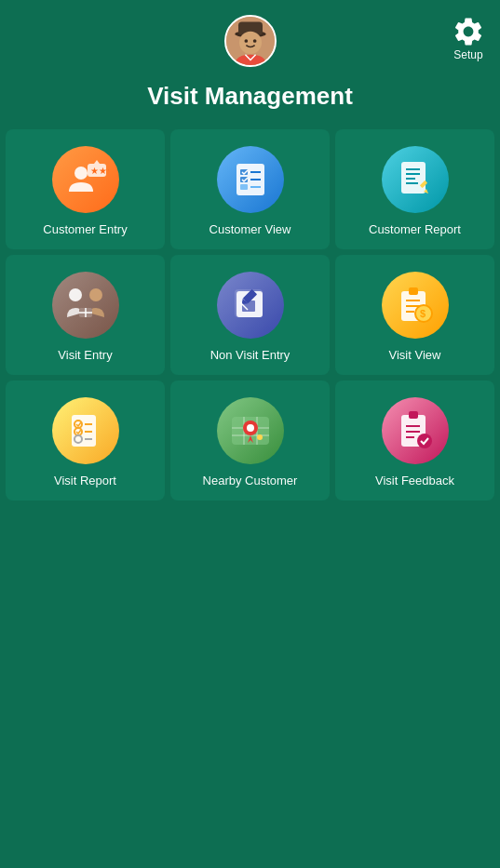  I want to click on customer-entry-button: ★★★ Customer Entry, so click(86, 190).